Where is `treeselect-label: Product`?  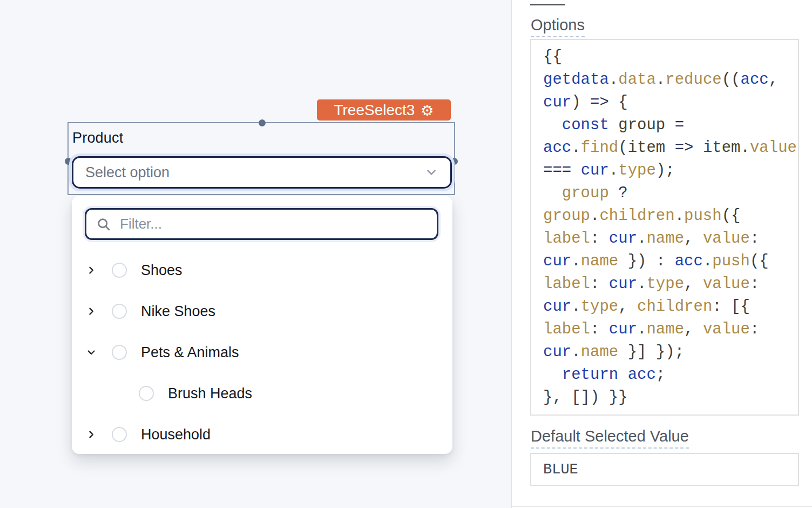 treeselect-label: Product is located at coordinates (98, 138).